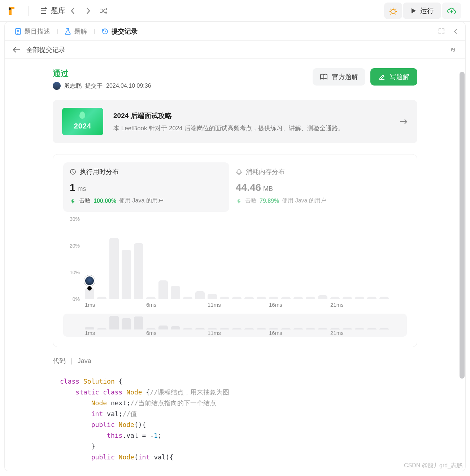 Image resolution: width=470 pixels, height=476 pixels. Describe the element at coordinates (394, 77) in the screenshot. I see `write-solution-button: 写题解` at that location.